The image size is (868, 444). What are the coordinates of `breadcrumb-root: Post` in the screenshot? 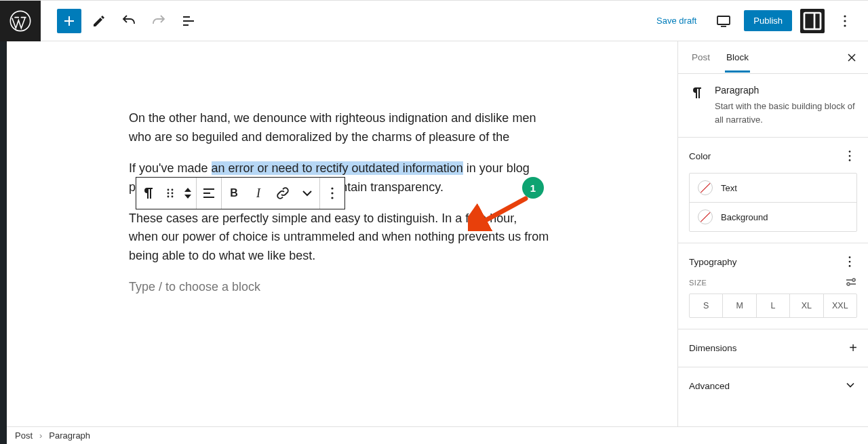 It's located at (24, 435).